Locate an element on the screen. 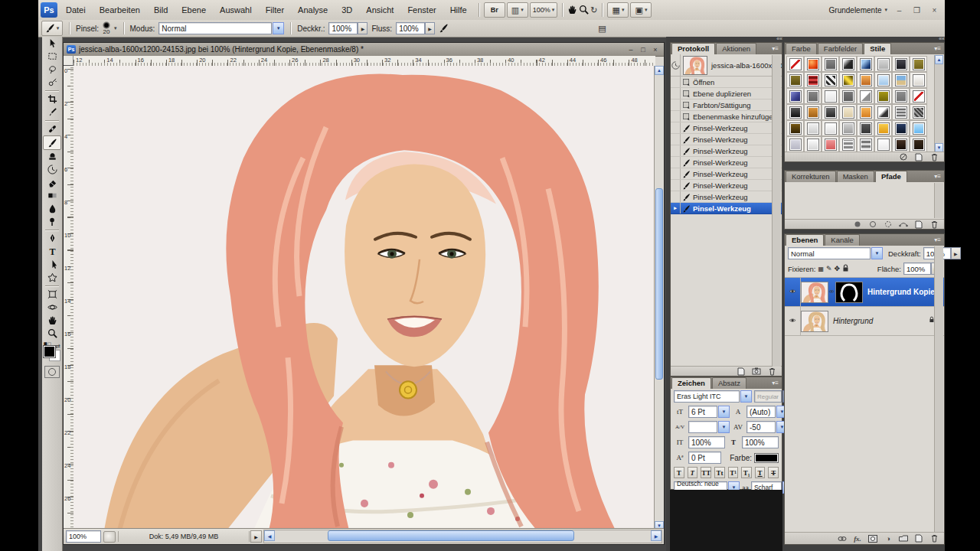 The height and width of the screenshot is (551, 980). doc-maximize-button: □ is located at coordinates (643, 50).